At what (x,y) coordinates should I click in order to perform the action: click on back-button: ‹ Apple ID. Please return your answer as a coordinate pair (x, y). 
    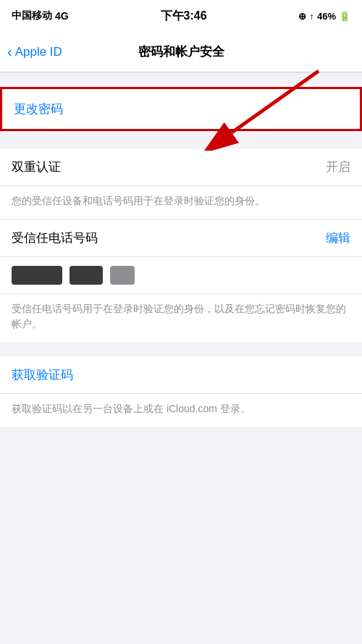
    Looking at the image, I should click on (35, 52).